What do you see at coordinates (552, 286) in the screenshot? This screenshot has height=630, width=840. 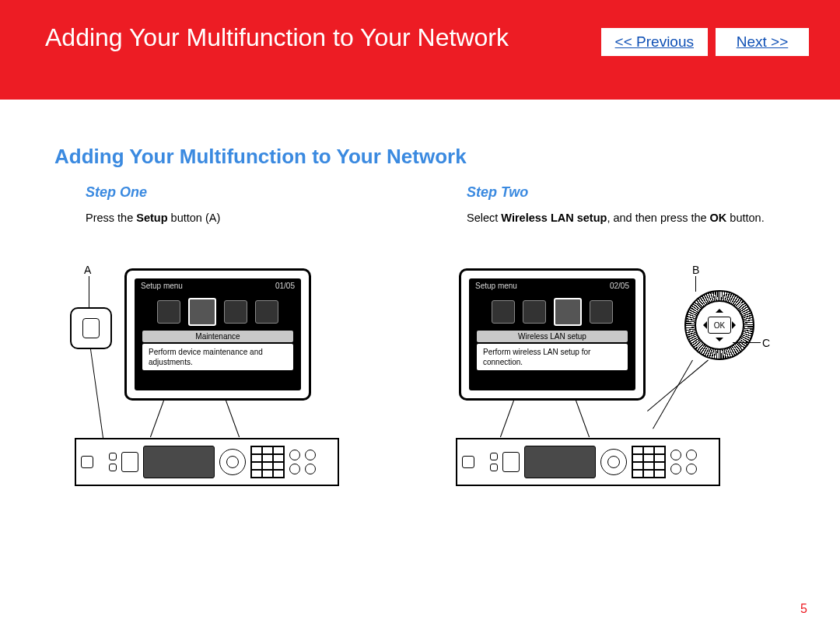 I see `lcd-top-row: Setup menu 02/05` at bounding box center [552, 286].